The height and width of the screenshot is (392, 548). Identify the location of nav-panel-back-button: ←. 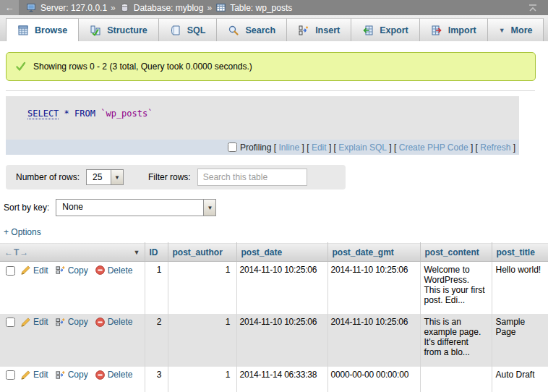
(9, 7).